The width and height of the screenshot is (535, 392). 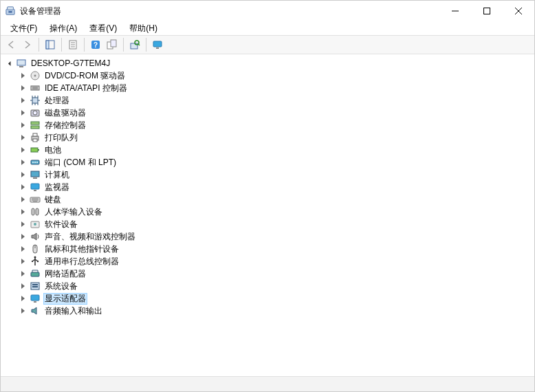 I want to click on tree-category-label: 存储控制器, so click(x=65, y=125).